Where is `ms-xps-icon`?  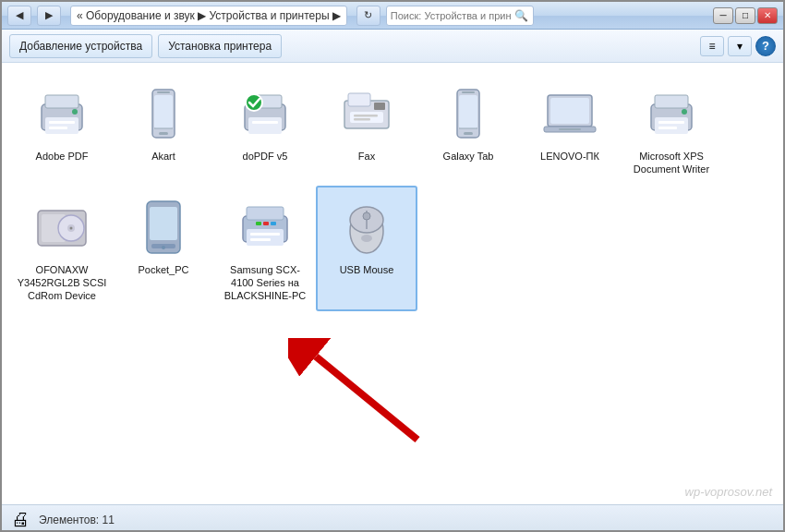
ms-xps-icon is located at coordinates (671, 114).